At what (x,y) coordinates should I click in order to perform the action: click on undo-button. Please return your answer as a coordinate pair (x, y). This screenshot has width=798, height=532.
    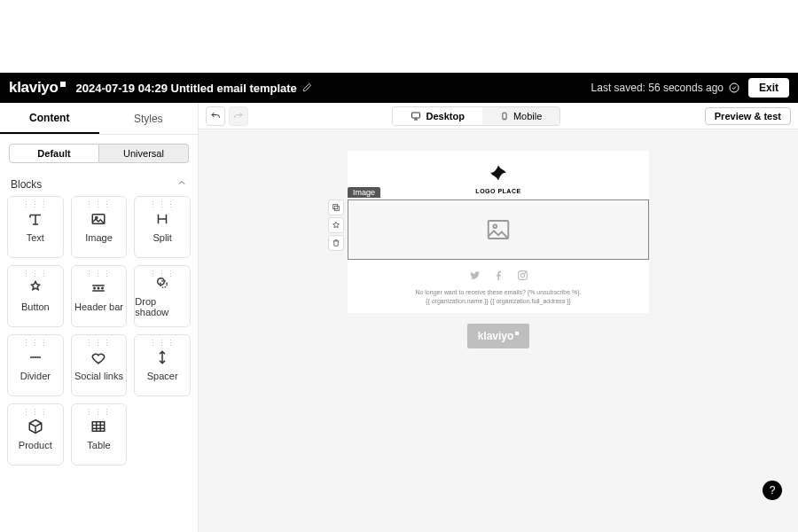
    Looking at the image, I should click on (215, 116).